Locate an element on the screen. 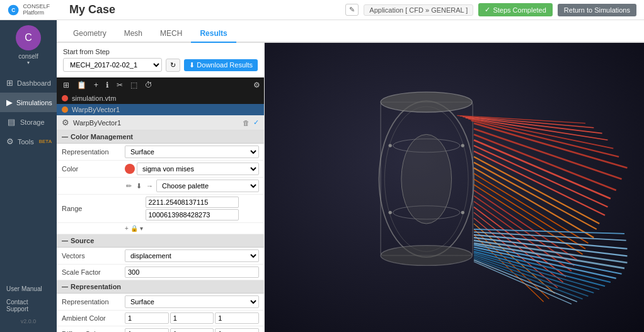 The width and height of the screenshot is (644, 332). dashboard-label: Dashboard is located at coordinates (34, 83).